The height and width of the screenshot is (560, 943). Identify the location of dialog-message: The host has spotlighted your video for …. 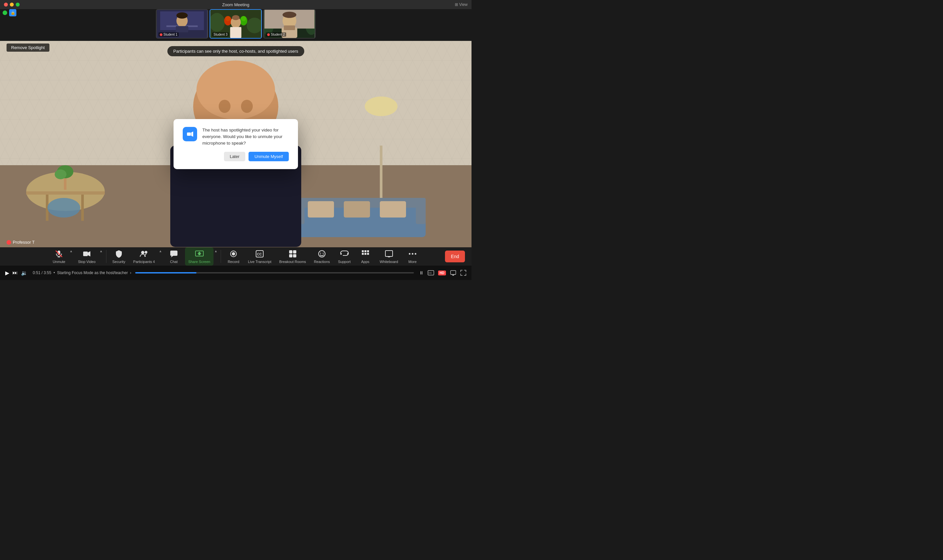
(245, 137).